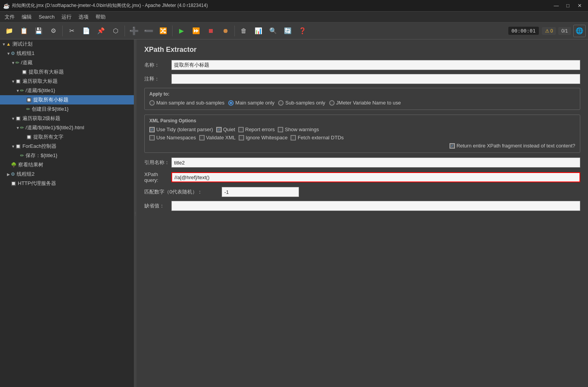 The height and width of the screenshot is (387, 588). I want to click on sidebar-label-view-results: 察看结果树, so click(31, 165).